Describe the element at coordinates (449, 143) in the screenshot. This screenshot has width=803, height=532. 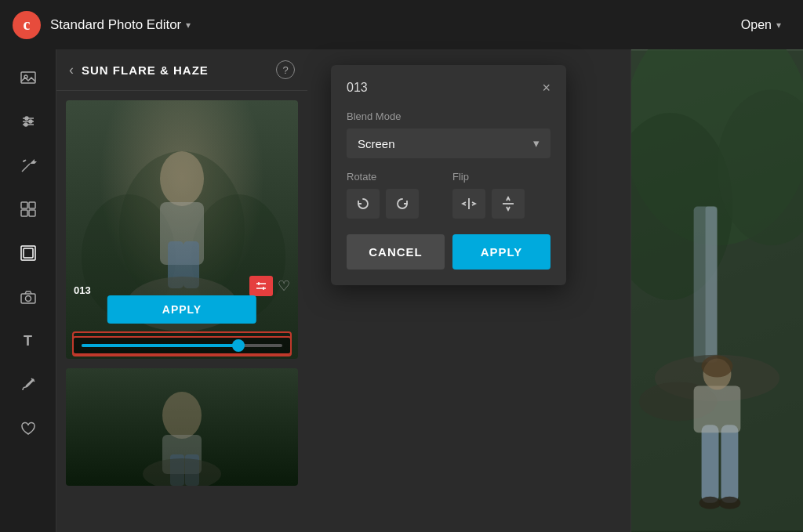
I see `blend-mode-select: Screen ▾` at that location.